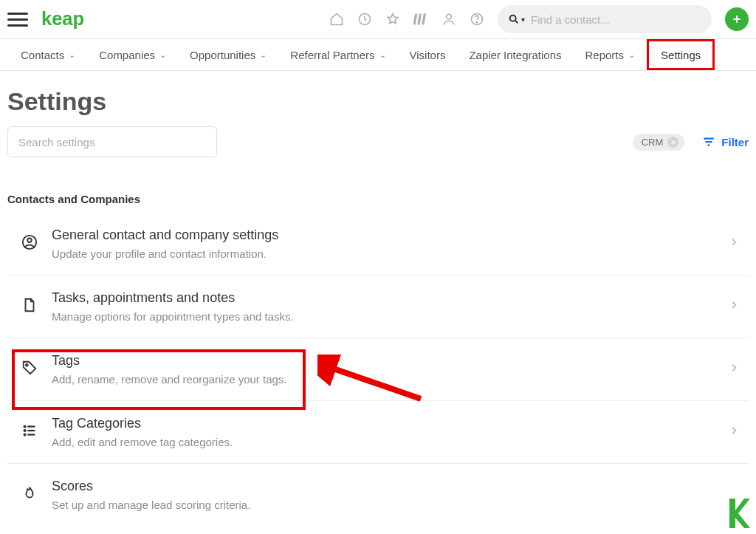 The height and width of the screenshot is (534, 756). I want to click on top-bar: keap ▾, so click(378, 19).